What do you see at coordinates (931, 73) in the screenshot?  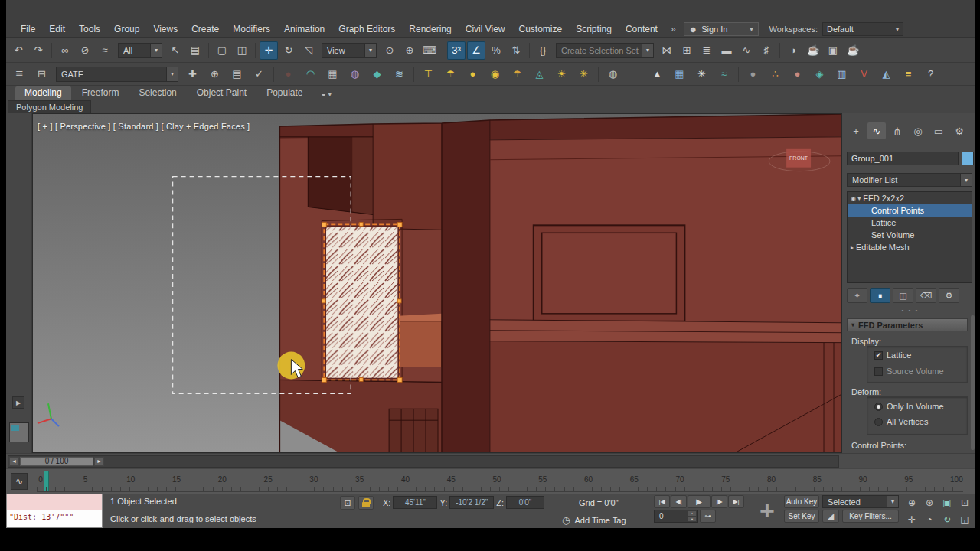 I see `help-icon: ?` at bounding box center [931, 73].